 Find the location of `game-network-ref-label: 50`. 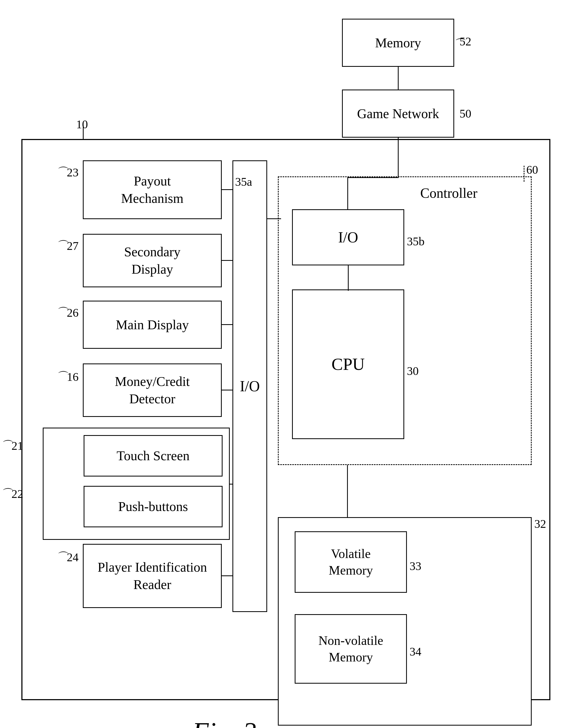

game-network-ref-label: 50 is located at coordinates (465, 114).